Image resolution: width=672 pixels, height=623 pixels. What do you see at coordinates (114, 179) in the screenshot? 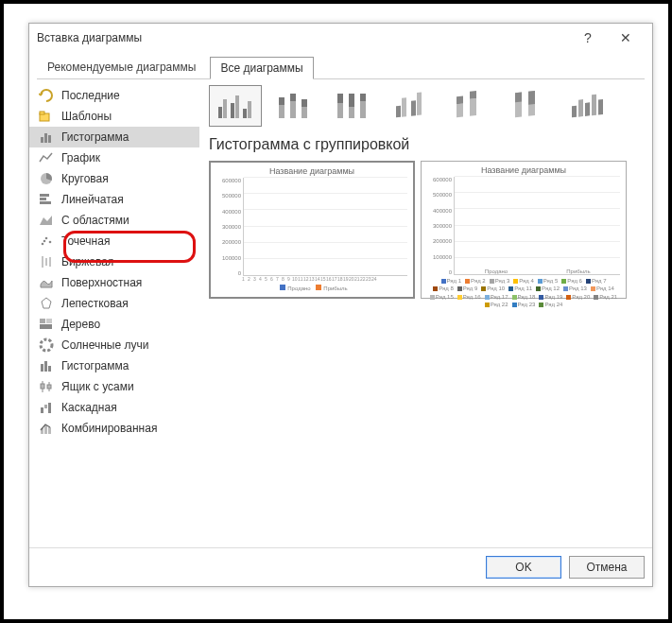
I see `sidebar-item-pie: Круговая` at bounding box center [114, 179].